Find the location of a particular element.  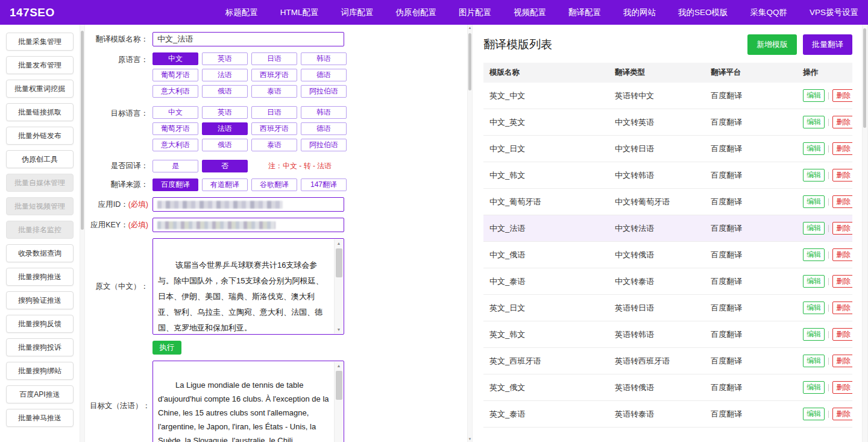

table-row: 中文_法语中文转法语百度翻译编辑删除 is located at coordinates (668, 229).